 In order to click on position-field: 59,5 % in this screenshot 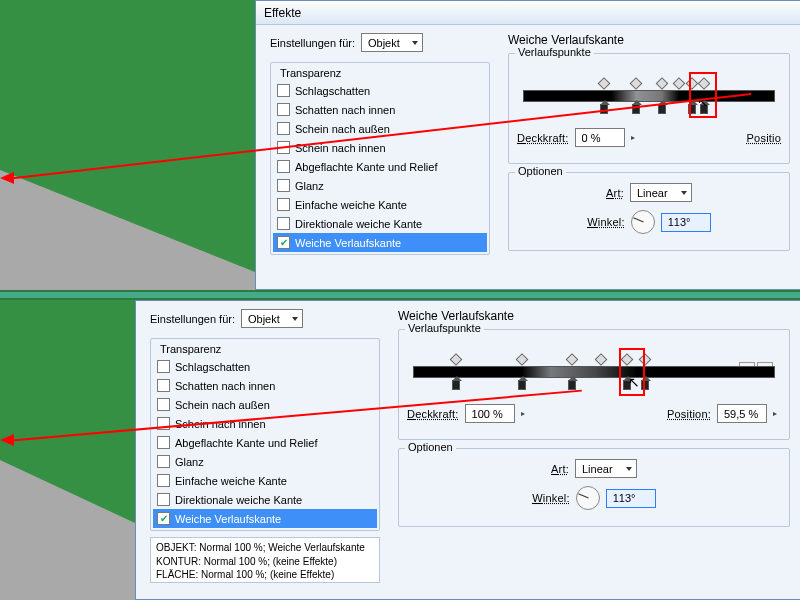, I will do `click(742, 414)`.